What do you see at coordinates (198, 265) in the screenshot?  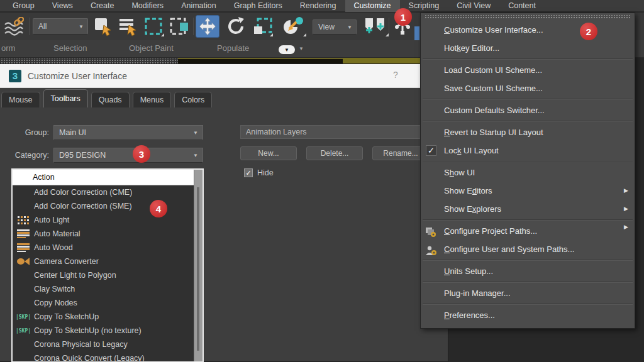 I see `action-list-scrollbar` at bounding box center [198, 265].